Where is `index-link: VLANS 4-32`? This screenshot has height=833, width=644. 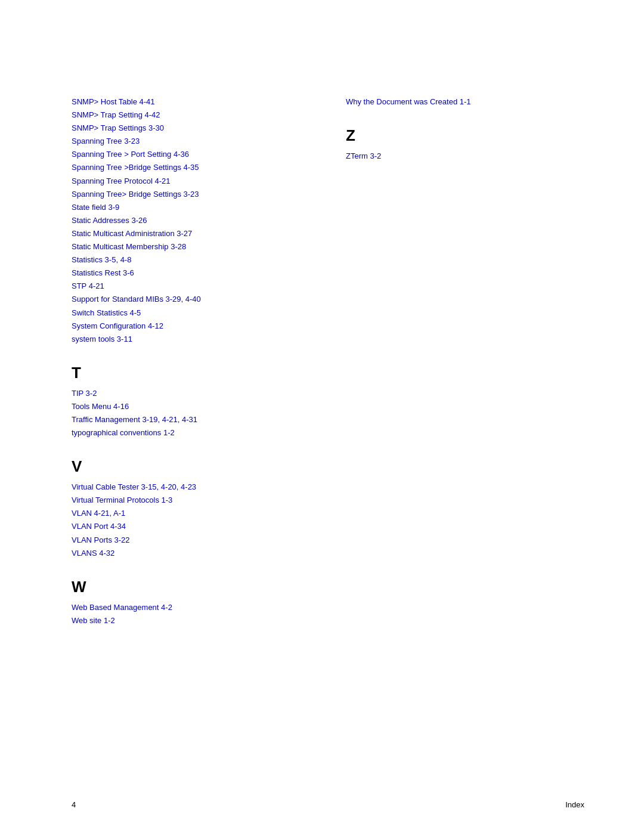 index-link: VLANS 4-32 is located at coordinates (191, 553).